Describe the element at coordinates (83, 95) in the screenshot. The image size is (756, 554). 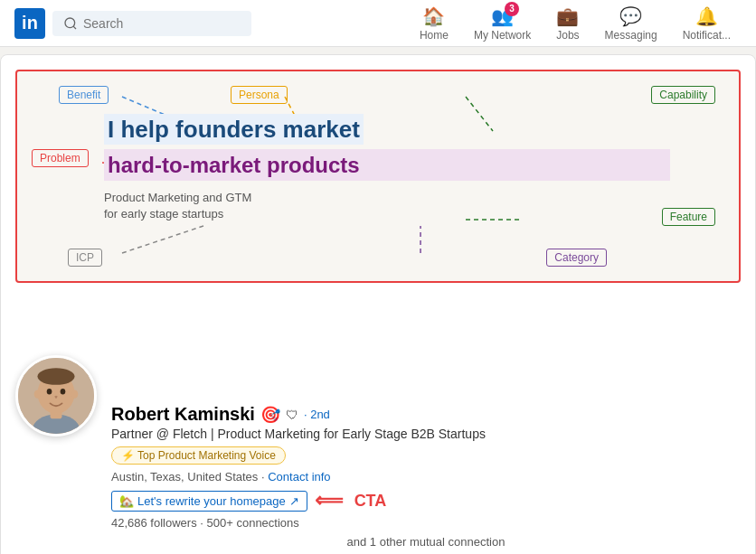
I see `tag-benefit: Benefit` at that location.